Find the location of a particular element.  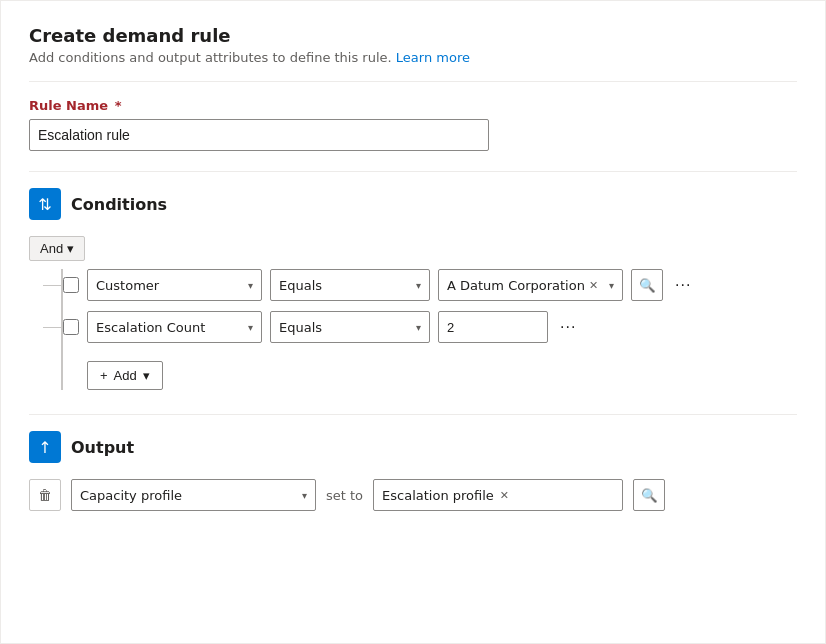

learn-more-link: Learn more is located at coordinates (433, 58).